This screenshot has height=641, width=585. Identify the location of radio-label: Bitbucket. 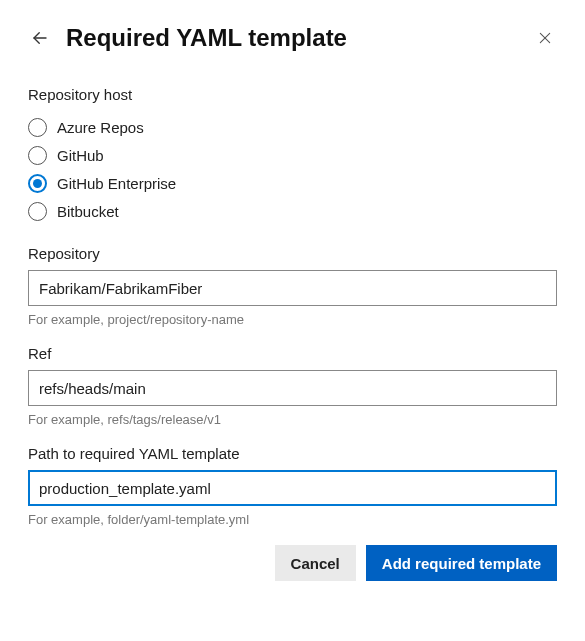
(88, 212).